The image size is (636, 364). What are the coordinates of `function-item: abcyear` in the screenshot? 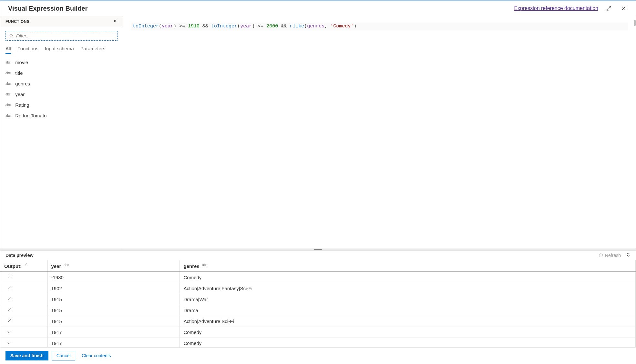 It's located at (61, 94).